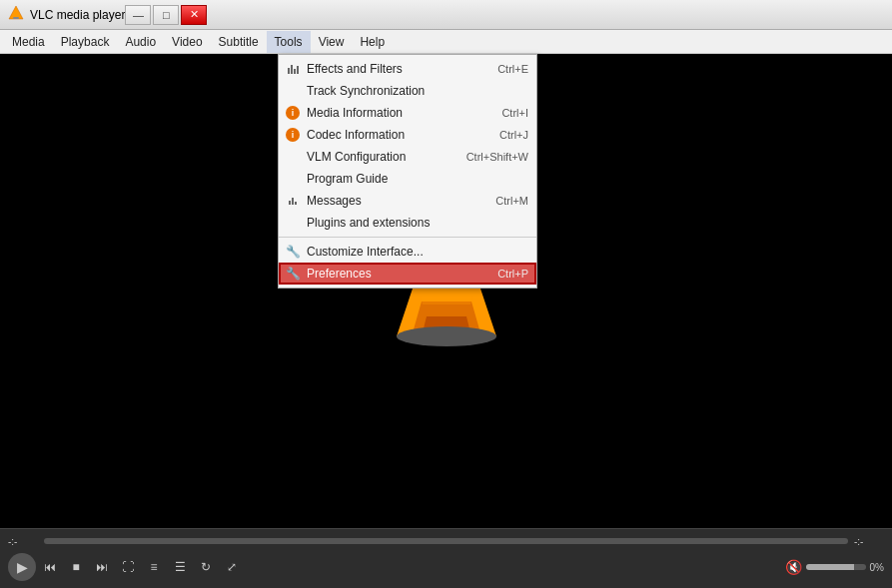 Image resolution: width=892 pixels, height=588 pixels. Describe the element at coordinates (408, 69) in the screenshot. I see `menu-item-effects-filters: Effects and Filters Ctrl+E` at that location.